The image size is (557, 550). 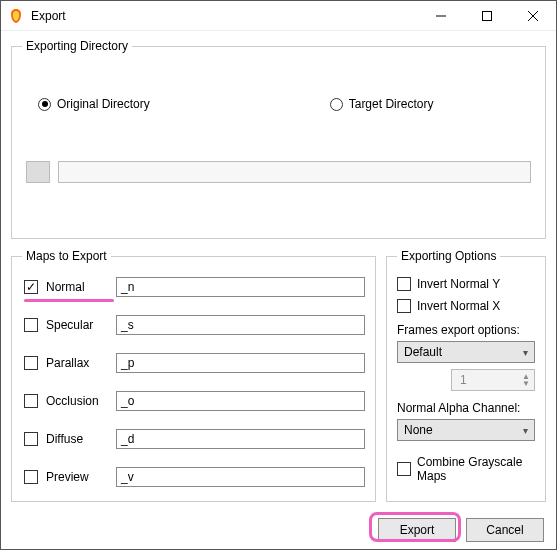 I want to click on directory-path-field, so click(x=294, y=172).